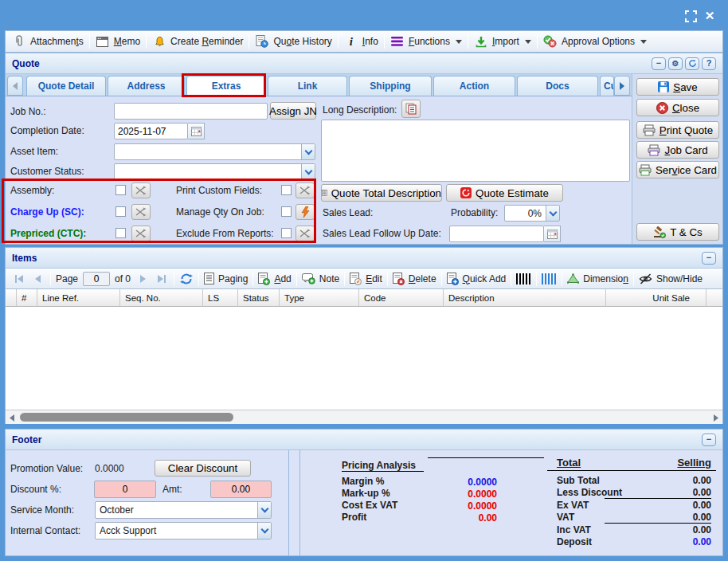 The image size is (728, 561). Describe the element at coordinates (524, 279) in the screenshot. I see `barcode-black-icon` at that location.